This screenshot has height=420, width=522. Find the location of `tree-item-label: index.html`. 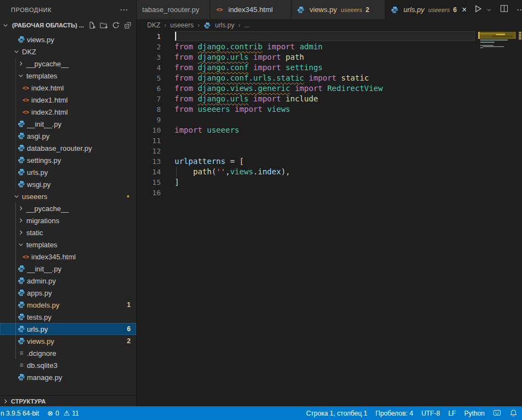

tree-item-label: index.html is located at coordinates (47, 88).